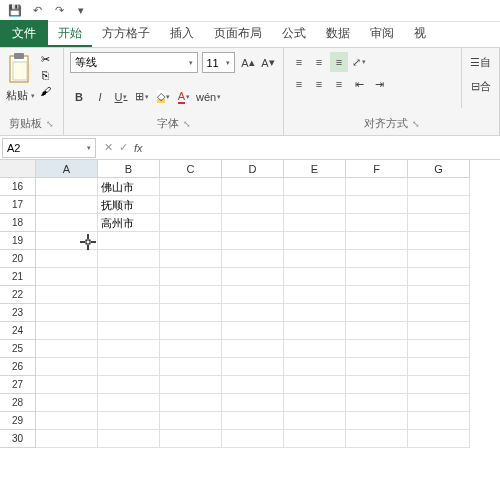 This screenshot has width=500, height=500. Describe the element at coordinates (208, 97) in the screenshot. I see `phonetic-icon: wén▾` at that location.